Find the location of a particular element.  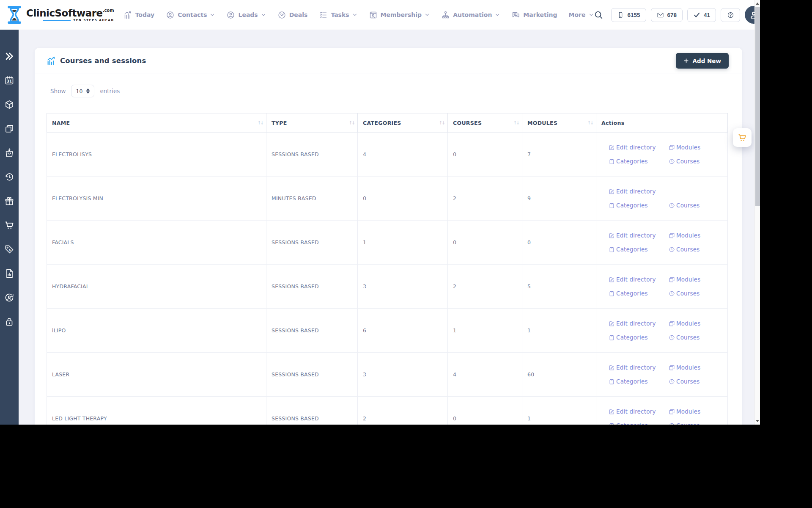

phone-badge-button: 6155 is located at coordinates (628, 15).